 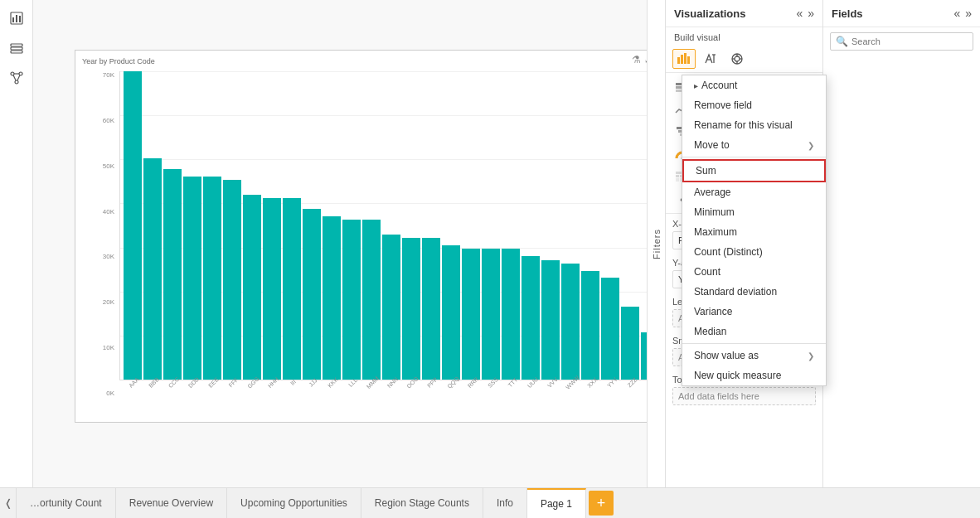 What do you see at coordinates (17, 244) in the screenshot?
I see `left-sidebar` at bounding box center [17, 244].